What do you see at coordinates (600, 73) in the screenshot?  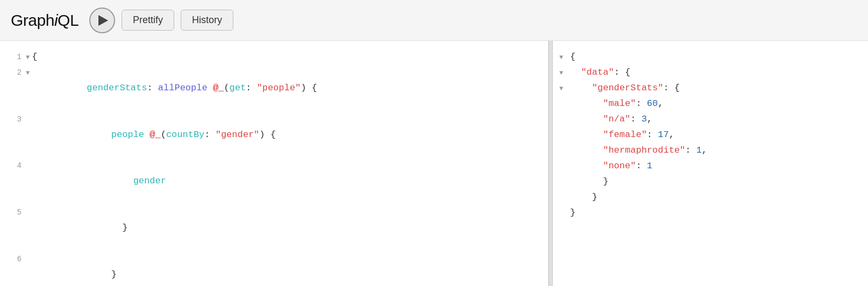 I see `result-content-2: "data": {` at bounding box center [600, 73].